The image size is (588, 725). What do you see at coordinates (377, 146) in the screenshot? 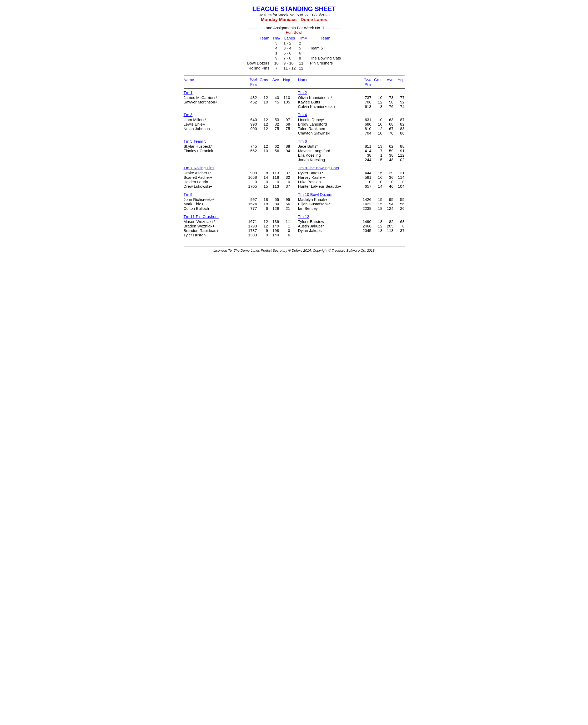
I see `stat-gms: 13` at bounding box center [377, 146].